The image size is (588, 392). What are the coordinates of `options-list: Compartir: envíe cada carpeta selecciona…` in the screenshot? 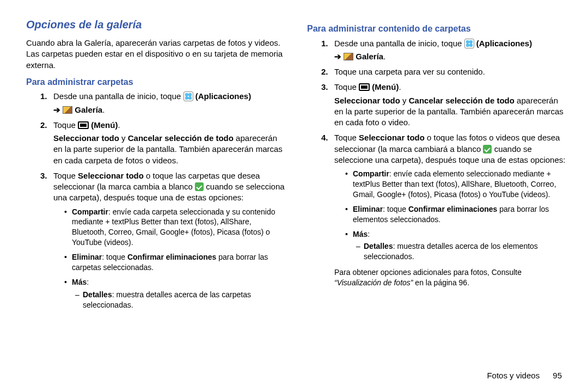 It's located at (169, 259).